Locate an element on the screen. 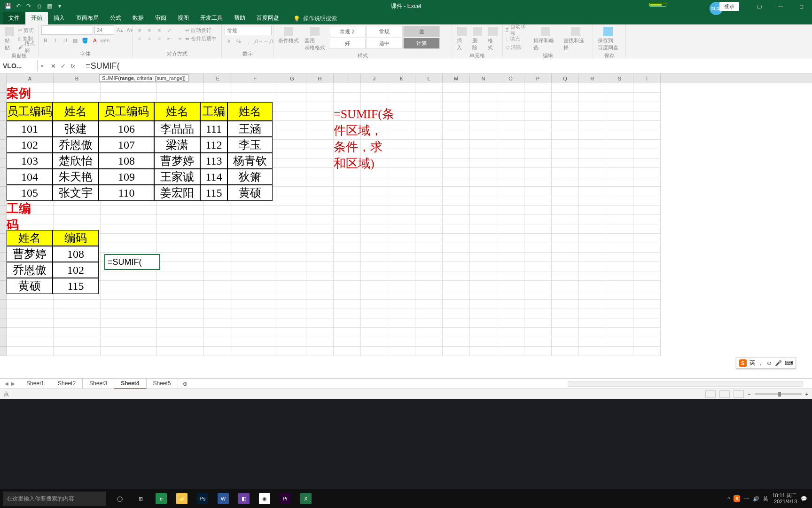 The height and width of the screenshot is (508, 812). format-painter-button: 🖌 格式刷 is located at coordinates (26, 47).